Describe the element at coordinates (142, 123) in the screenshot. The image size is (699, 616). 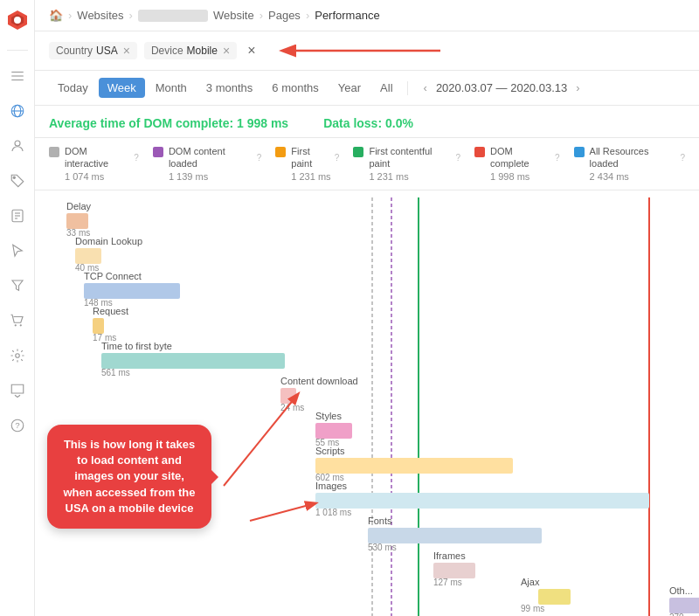
I see `avg-label: Average time of DOM complete:` at that location.